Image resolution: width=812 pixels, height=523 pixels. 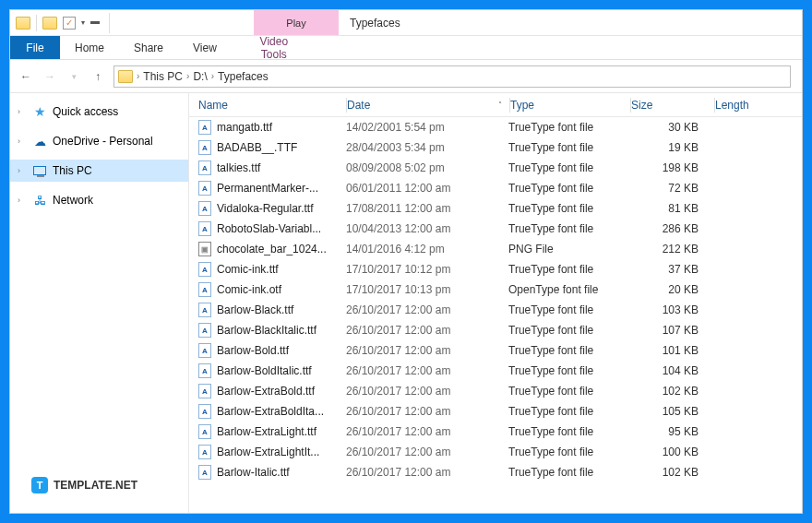 I want to click on tab-file: File, so click(x=35, y=48).